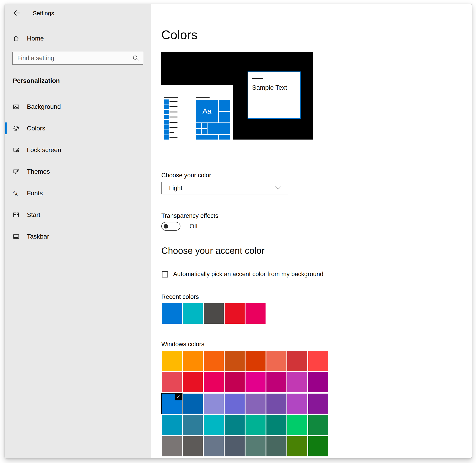 This screenshot has width=476, height=463. Describe the element at coordinates (180, 297) in the screenshot. I see `recent-colors-label: Recent colors` at that location.